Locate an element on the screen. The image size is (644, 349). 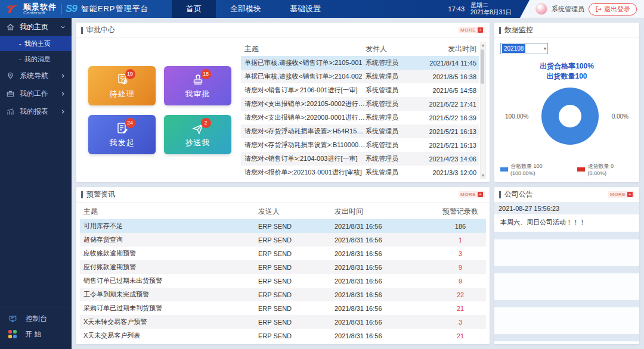
approval-row: 请您对<销售订单>:2106-001进行[一审] 系统管理员 2021/6/5 … is located at coordinates (360, 91).